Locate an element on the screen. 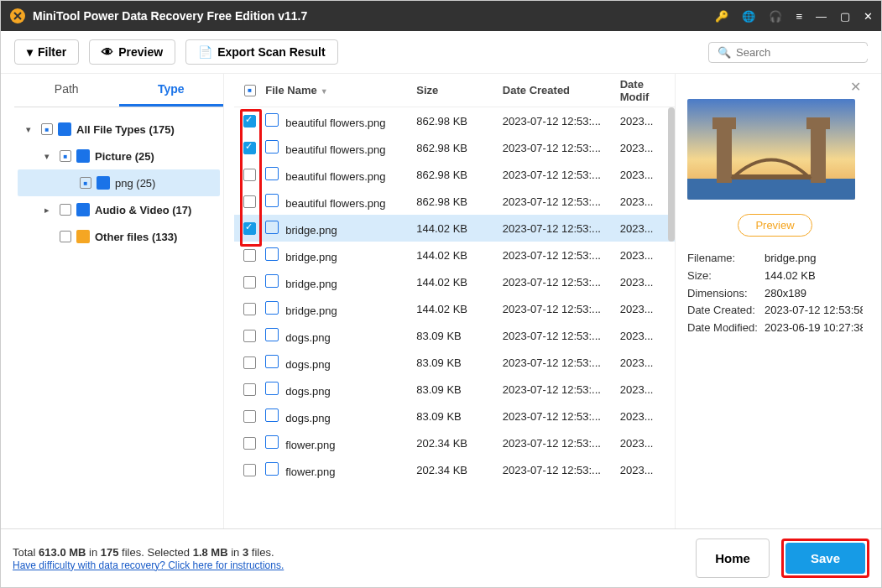 The height and width of the screenshot is (588, 882). globe-icon: 🌐 is located at coordinates (749, 17).